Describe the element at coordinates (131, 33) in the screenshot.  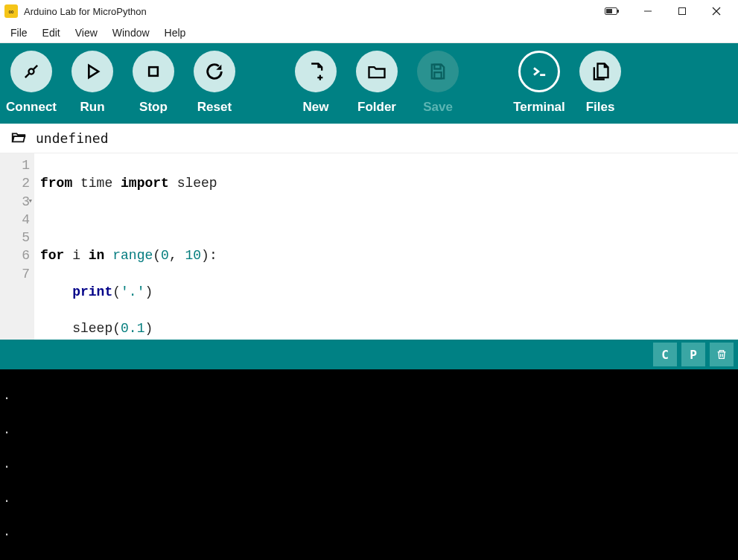
I see `menu-window: Window` at that location.